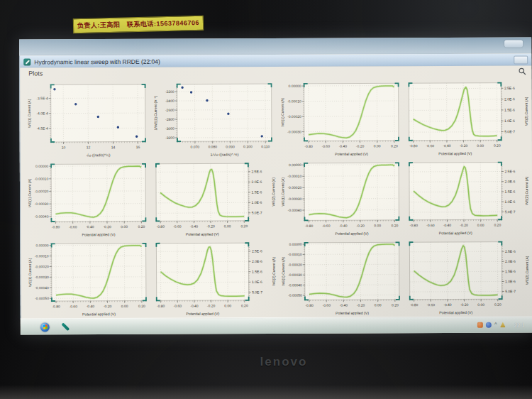 This screenshot has width=532, height=399. Describe the element at coordinates (274, 271) in the screenshot. I see `svg-text: WE(2).Current (A)` at that location.